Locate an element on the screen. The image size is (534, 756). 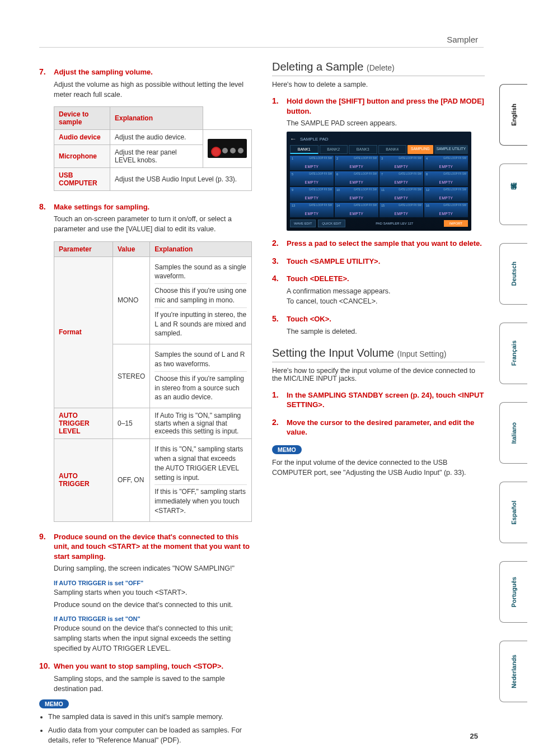
pad-cell: 6GATE LOOP FX SWEMPTY is located at coordinates (357, 179).